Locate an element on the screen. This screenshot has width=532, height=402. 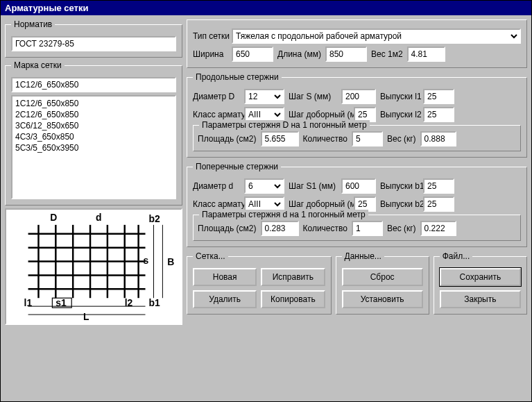
list-item: 3C6/12_850x650 is located at coordinates (94, 126).